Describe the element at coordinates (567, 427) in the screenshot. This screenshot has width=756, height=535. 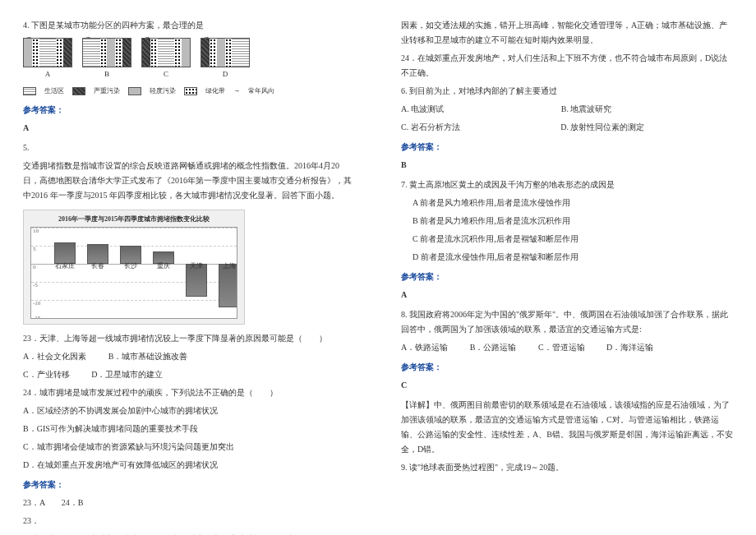
I see `q8-explanation: 【详解】中、俄两图目前最密切的联系领域是在石油领域，该领域指的应是石油领域，为了…` at that location.